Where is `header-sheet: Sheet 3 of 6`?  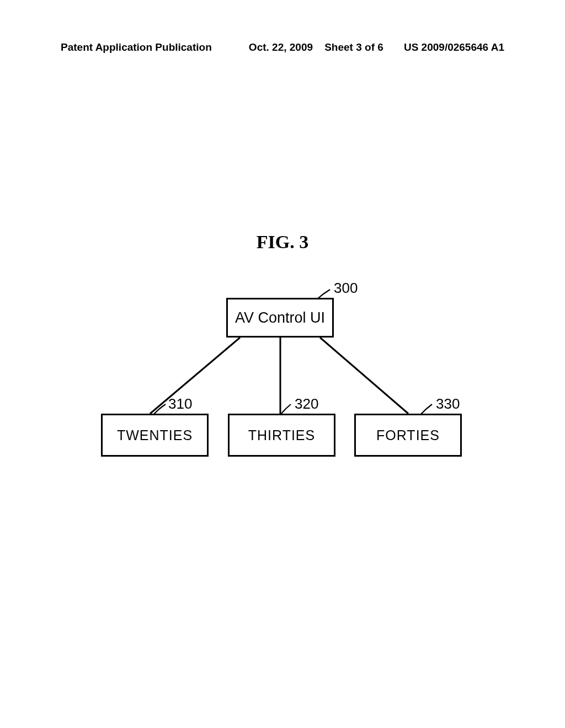 header-sheet: Sheet 3 of 6 is located at coordinates (354, 47).